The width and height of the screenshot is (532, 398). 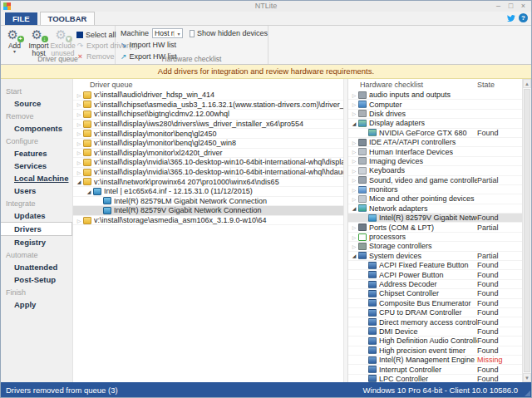 I want to click on scroll-down-icon: ▼, so click(x=527, y=377).